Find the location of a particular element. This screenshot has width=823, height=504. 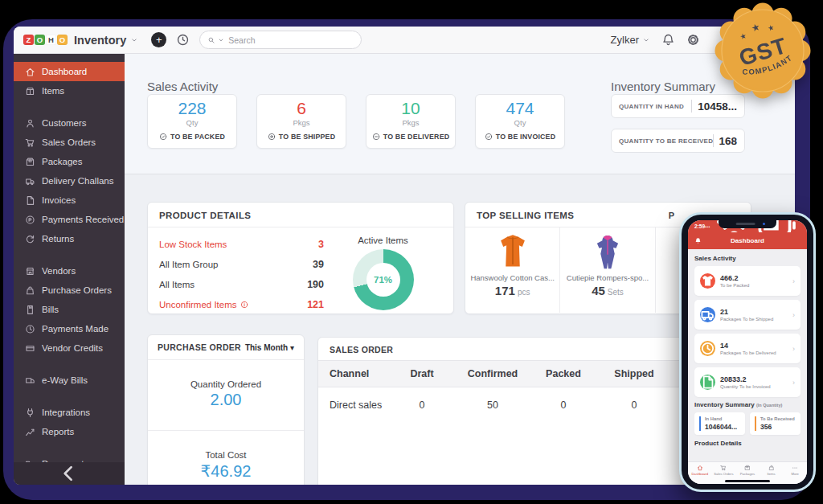

sidebar-item-packages: Packages is located at coordinates (69, 162).